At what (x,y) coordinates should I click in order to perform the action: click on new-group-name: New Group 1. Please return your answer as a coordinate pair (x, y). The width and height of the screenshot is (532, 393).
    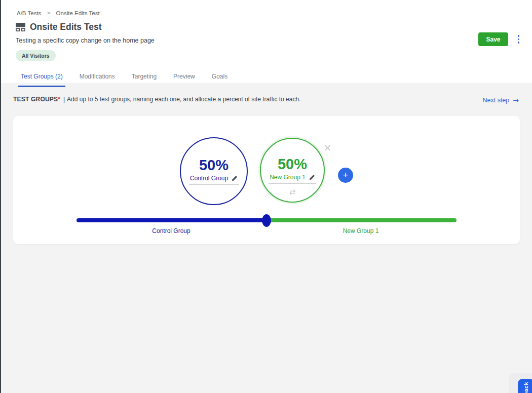
    Looking at the image, I should click on (288, 177).